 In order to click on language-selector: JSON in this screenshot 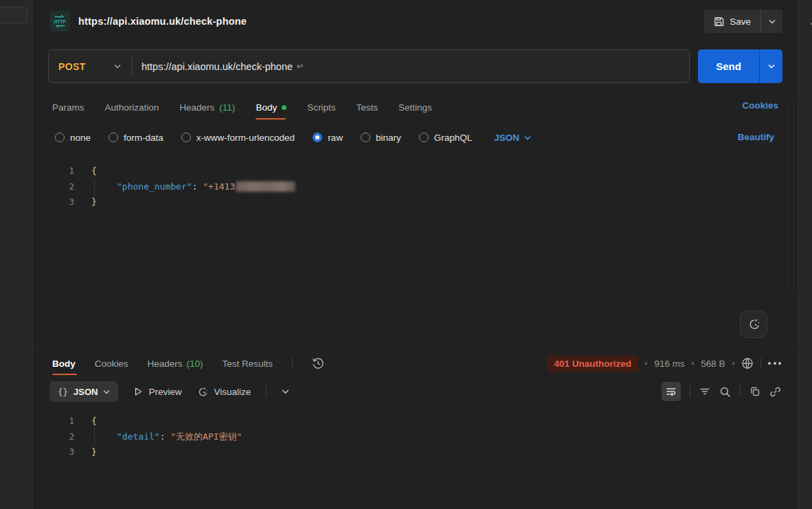, I will do `click(512, 137)`.